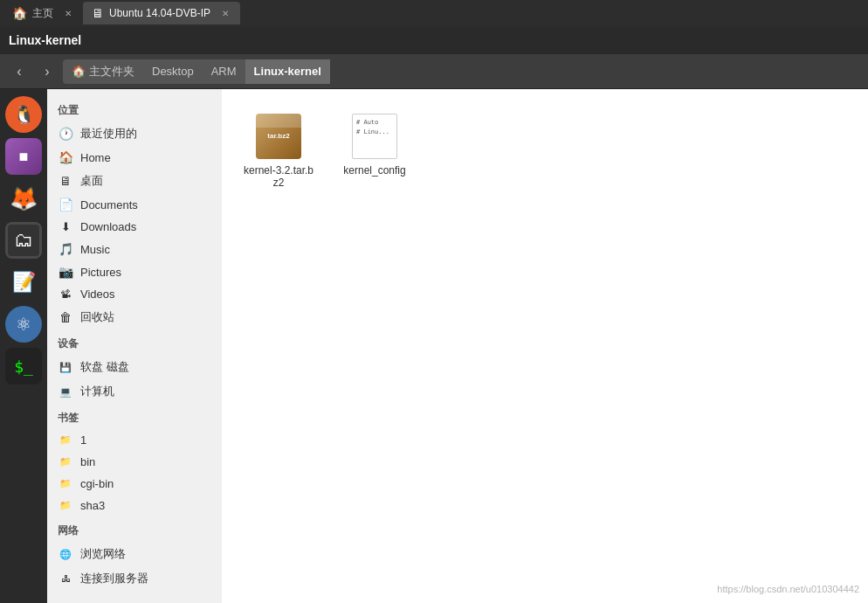  Describe the element at coordinates (134, 392) in the screenshot. I see `sidebar-item-computer: 💻 计算机` at that location.